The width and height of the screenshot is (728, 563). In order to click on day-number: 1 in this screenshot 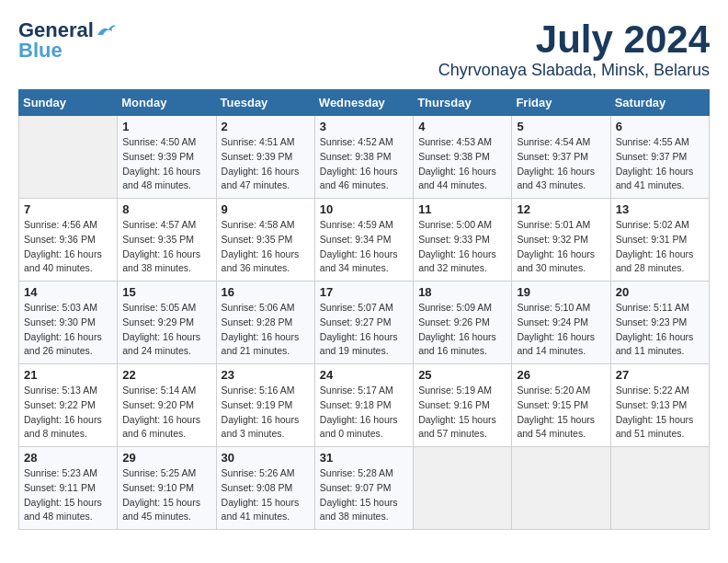, I will do `click(166, 127)`.